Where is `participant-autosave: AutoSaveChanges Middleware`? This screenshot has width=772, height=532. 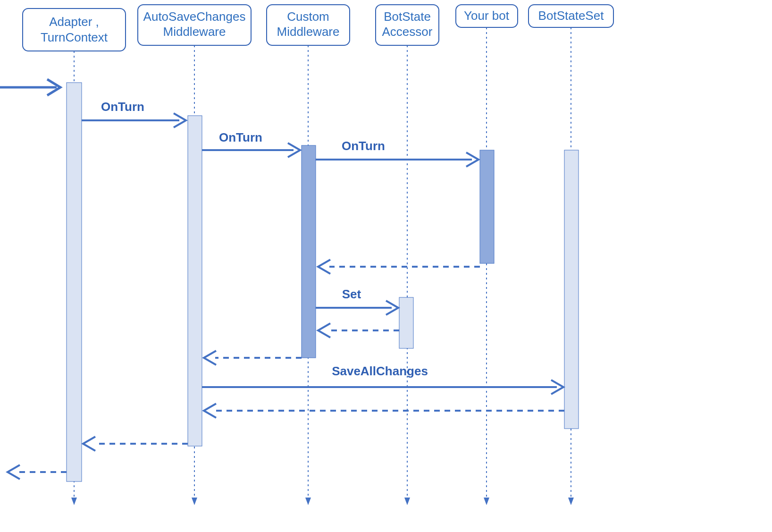 participant-autosave: AutoSaveChanges Middleware is located at coordinates (194, 25).